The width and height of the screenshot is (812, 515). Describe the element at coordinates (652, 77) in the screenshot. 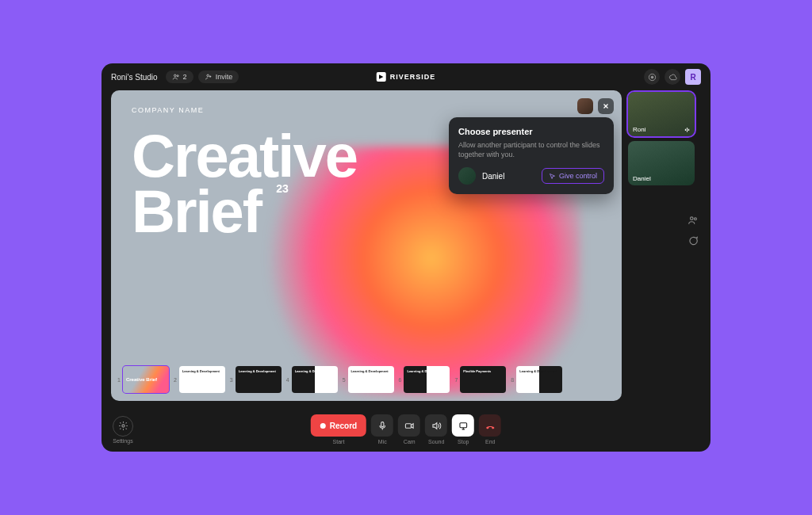

I see `record-local-icon` at that location.